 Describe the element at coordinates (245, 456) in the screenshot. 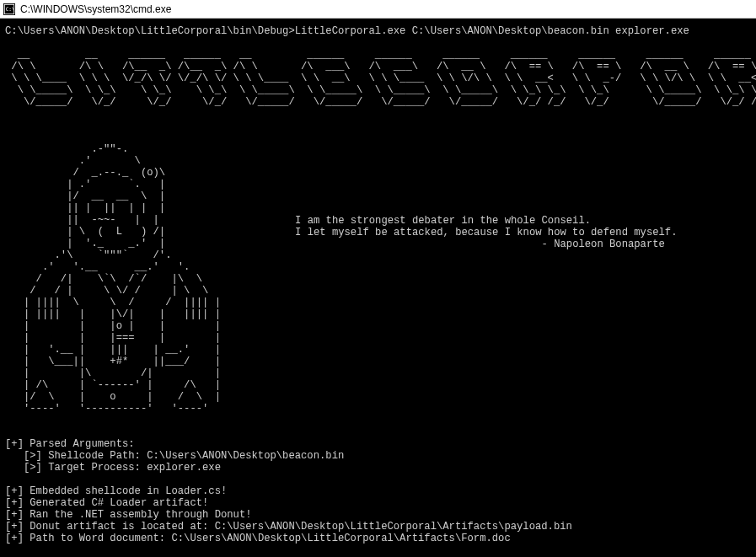

I see `shellcode-path-value: C:\Users\ANON\Desktop\beacon.bin` at that location.